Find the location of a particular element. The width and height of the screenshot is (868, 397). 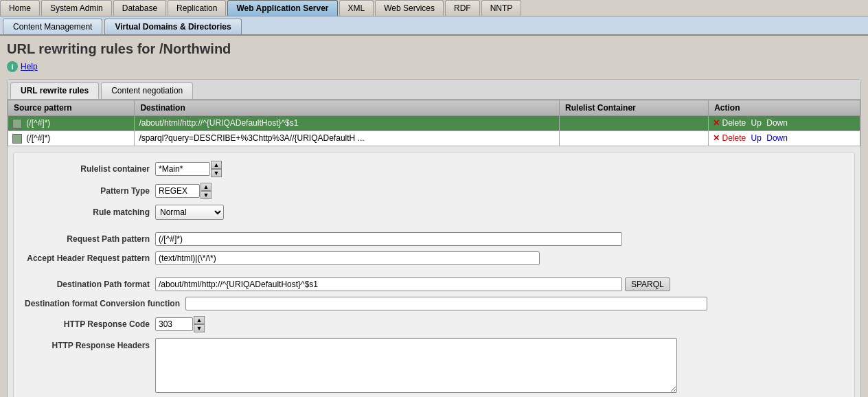

help-link: Help is located at coordinates (29, 67).